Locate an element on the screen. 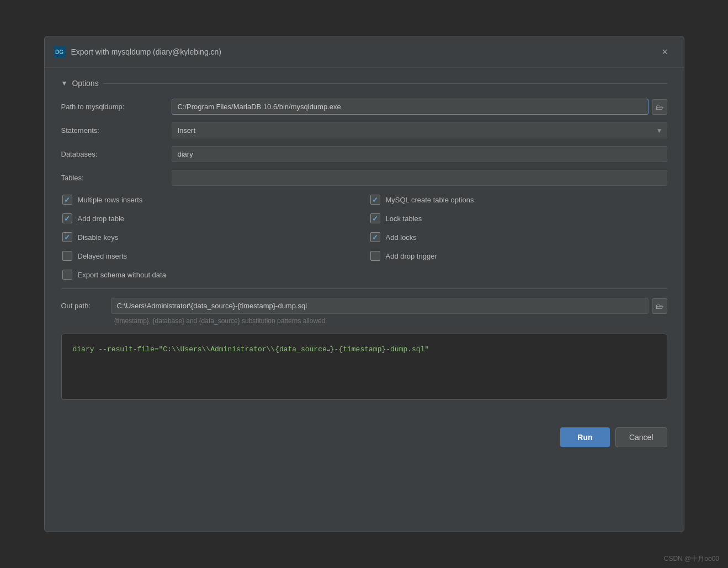  databases-field is located at coordinates (419, 154).